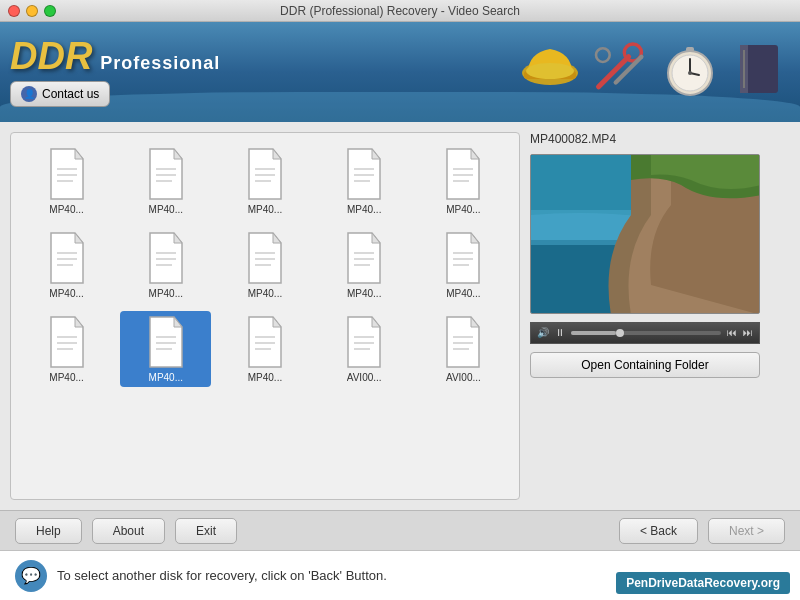 Image resolution: width=800 pixels, height=600 pixels. Describe the element at coordinates (31, 576) in the screenshot. I see `status-icon: 💬` at that location.